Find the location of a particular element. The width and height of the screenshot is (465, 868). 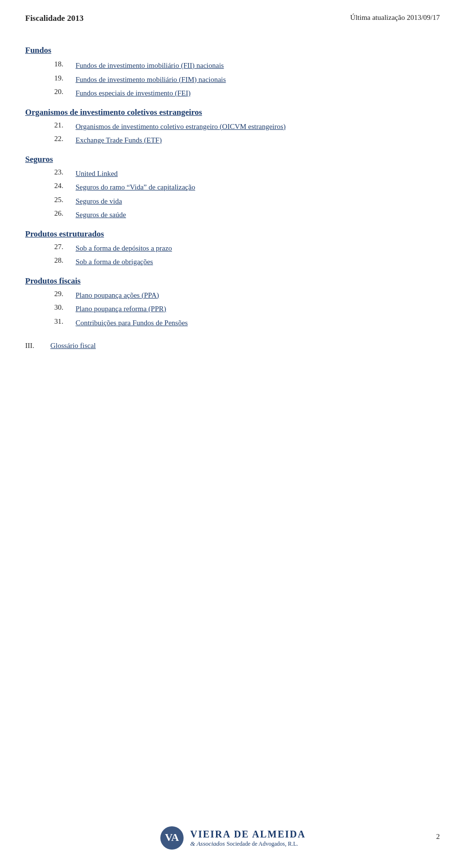

list-item: 19. Fundos de investimento mobiliário (F… is located at coordinates (232, 79).